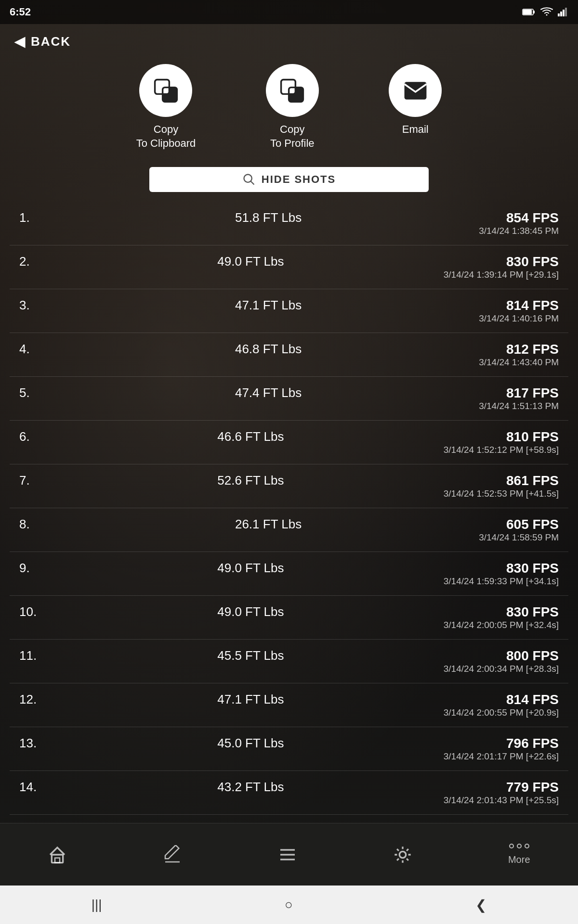 Image resolution: width=578 pixels, height=924 pixels. I want to click on copy-clipboard-button: CopyTo Clipboard, so click(166, 107).